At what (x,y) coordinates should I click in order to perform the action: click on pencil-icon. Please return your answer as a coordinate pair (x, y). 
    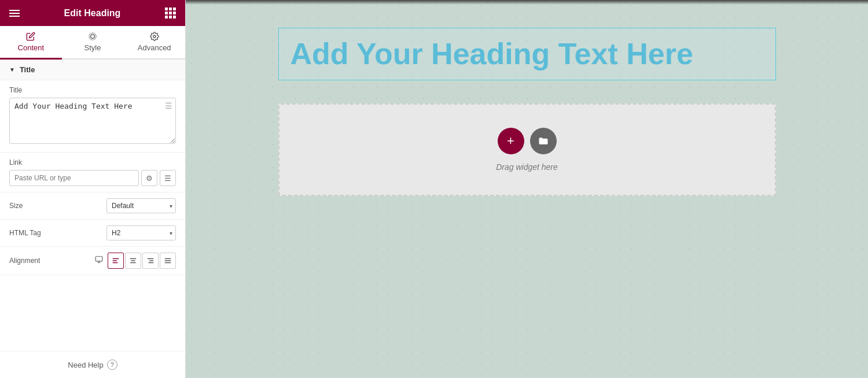
    Looking at the image, I should click on (31, 36).